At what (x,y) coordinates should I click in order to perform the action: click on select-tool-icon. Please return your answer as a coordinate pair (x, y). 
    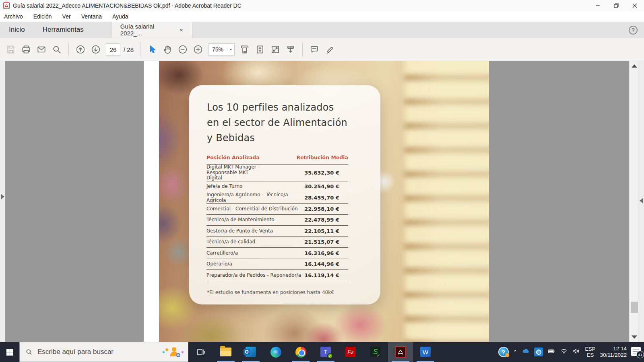
    Looking at the image, I should click on (152, 49).